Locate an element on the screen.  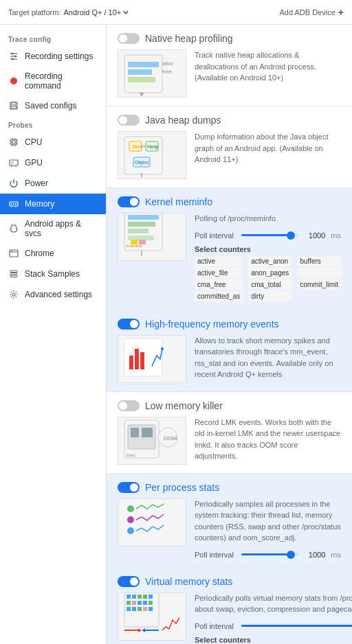
add-adb-device-button: Add ADB Device + is located at coordinates (311, 12).